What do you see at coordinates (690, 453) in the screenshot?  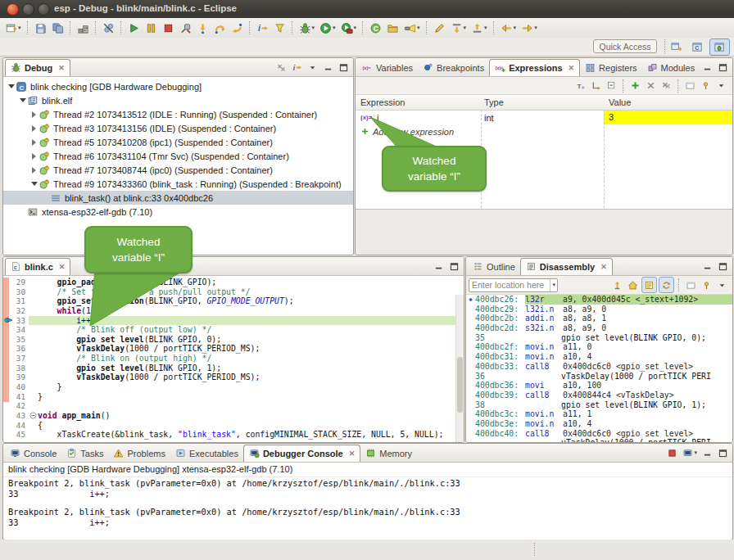 I see `display-selected-console-button: ▾` at bounding box center [690, 453].